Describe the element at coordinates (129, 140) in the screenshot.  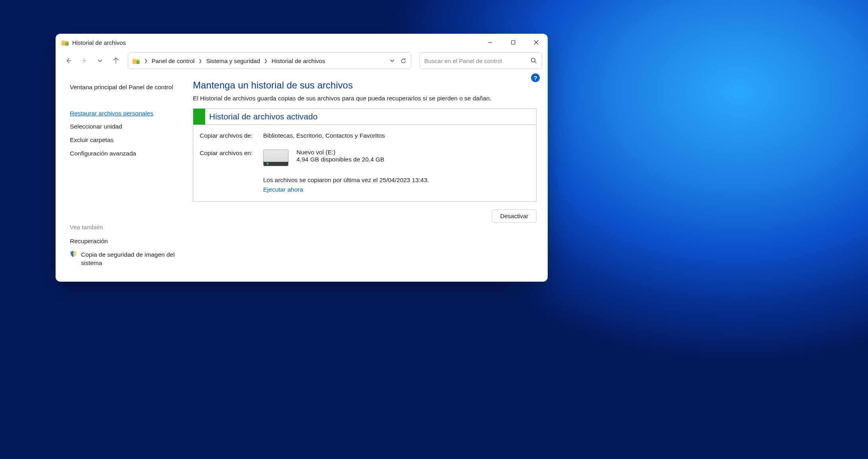
I see `sidebar-link-exclude-folders: Excluir carpetas` at that location.